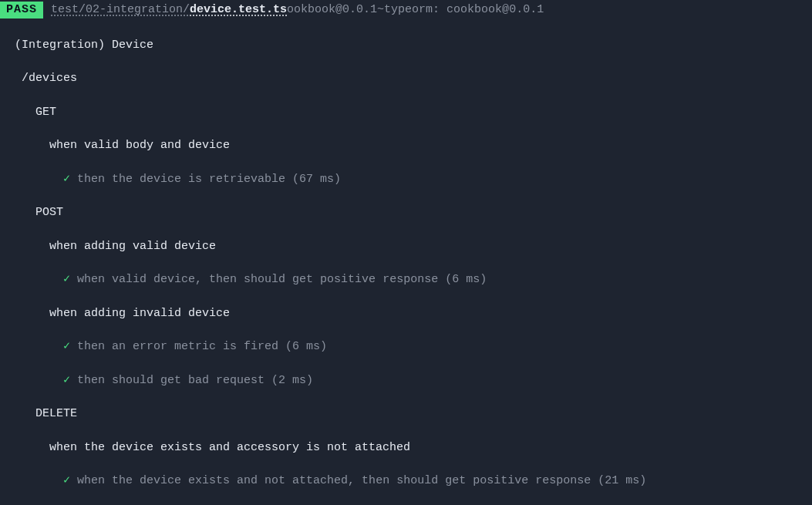  What do you see at coordinates (410, 146) in the screenshot?
I see `describe-get-valid: when valid body and device` at bounding box center [410, 146].